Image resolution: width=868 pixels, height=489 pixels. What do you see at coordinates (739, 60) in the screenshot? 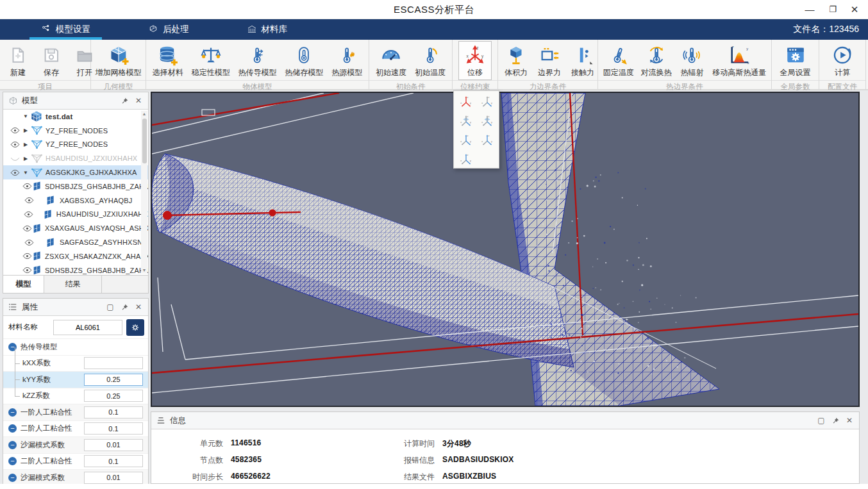
I see `ribbon-button-gauss-chart: zyx移动高斯热通量` at bounding box center [739, 60].